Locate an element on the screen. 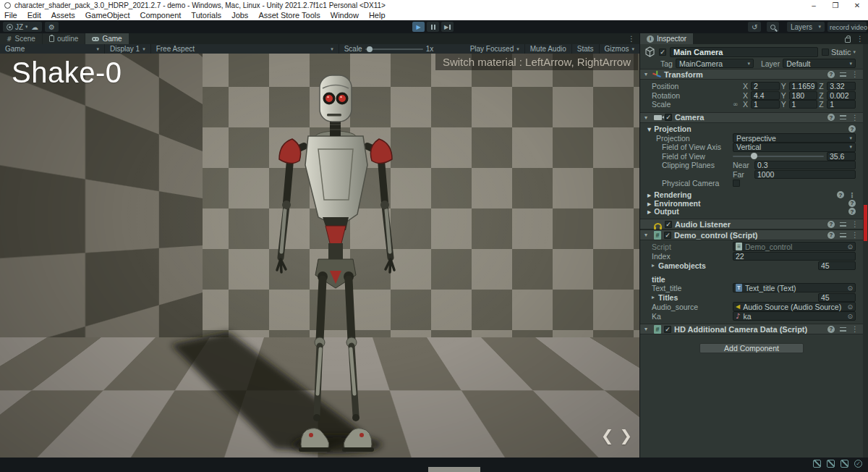 The width and height of the screenshot is (868, 472). environment-foldout: ▸ Environment ? is located at coordinates (752, 203).